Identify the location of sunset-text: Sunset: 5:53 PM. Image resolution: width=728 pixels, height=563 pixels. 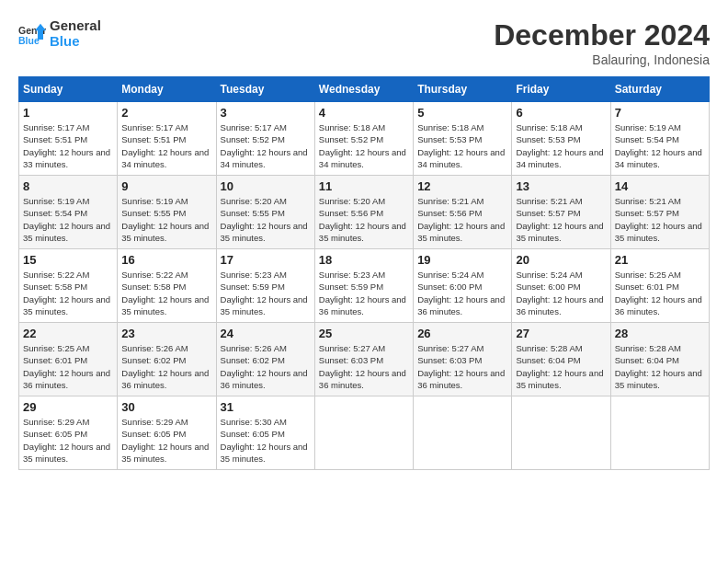
(462, 140).